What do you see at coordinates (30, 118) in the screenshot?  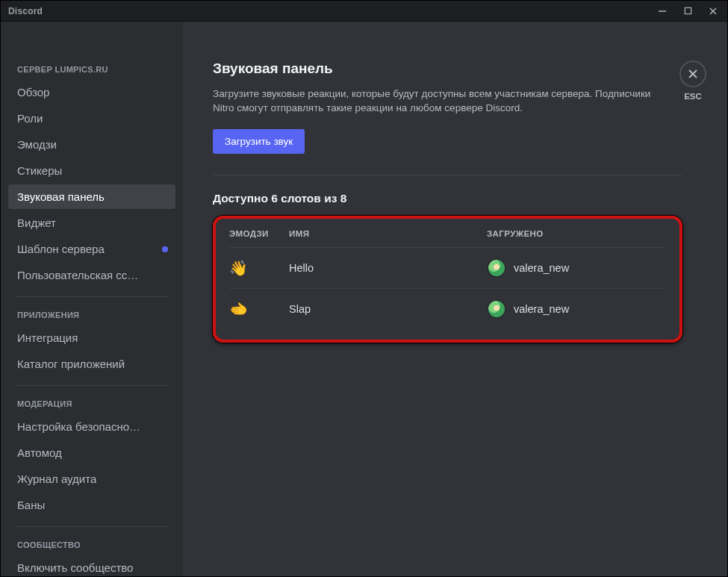 I see `sidebar-item-label: Роли` at bounding box center [30, 118].